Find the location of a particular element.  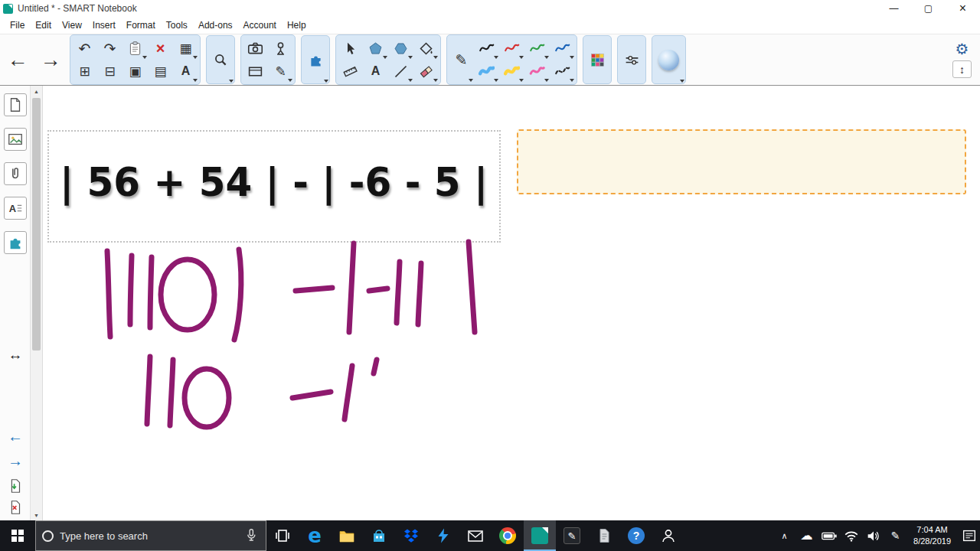

gallery-button is located at coordinates (597, 60).